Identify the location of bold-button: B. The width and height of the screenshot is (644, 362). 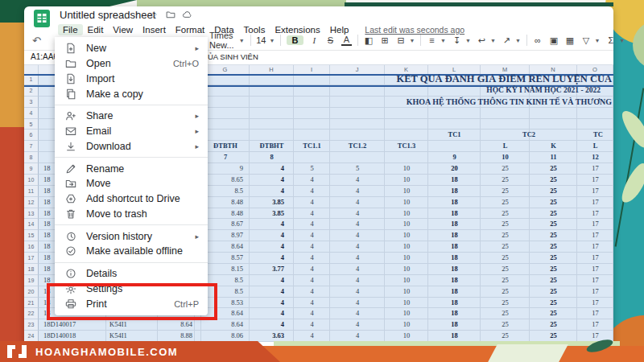
(295, 40).